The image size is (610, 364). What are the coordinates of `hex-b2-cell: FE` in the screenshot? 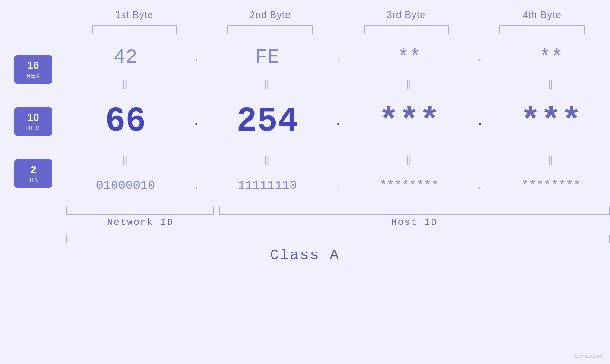 It's located at (268, 57).